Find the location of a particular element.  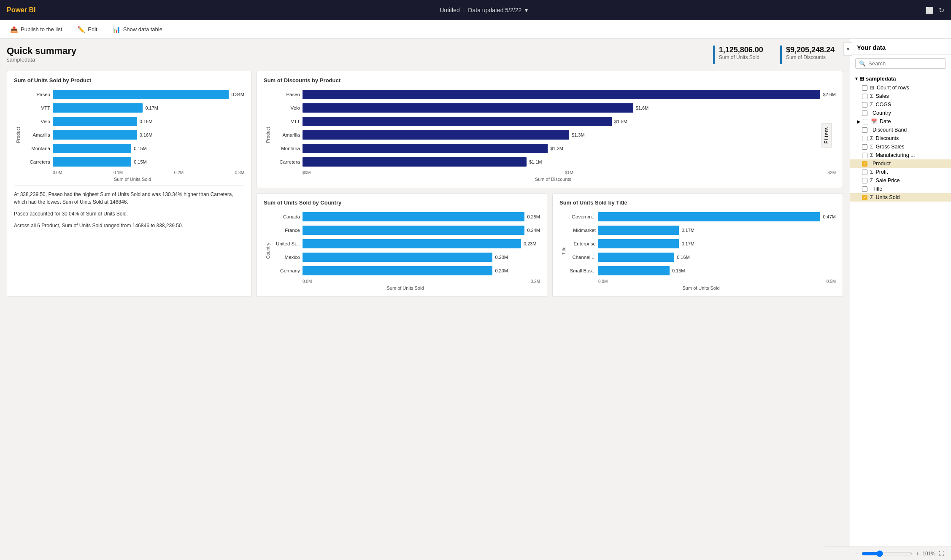

sigma-icon-gross-sales: Σ is located at coordinates (872, 147).